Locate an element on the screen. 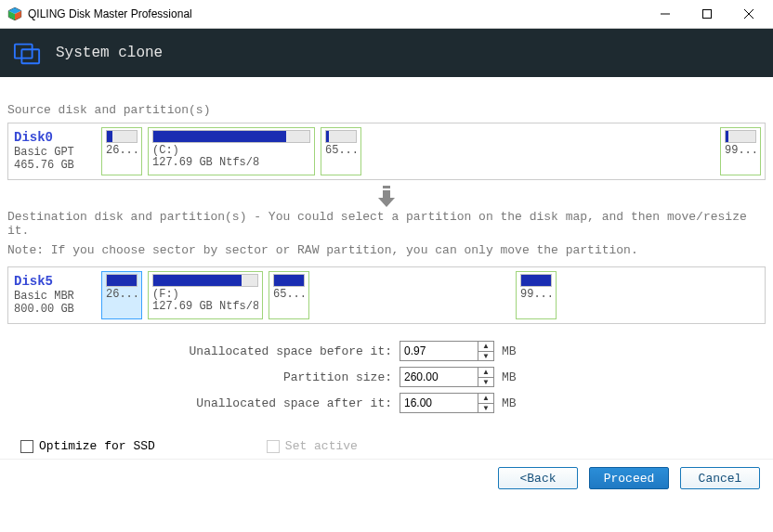  window-title: QILING Disk Master Professional is located at coordinates (336, 14).